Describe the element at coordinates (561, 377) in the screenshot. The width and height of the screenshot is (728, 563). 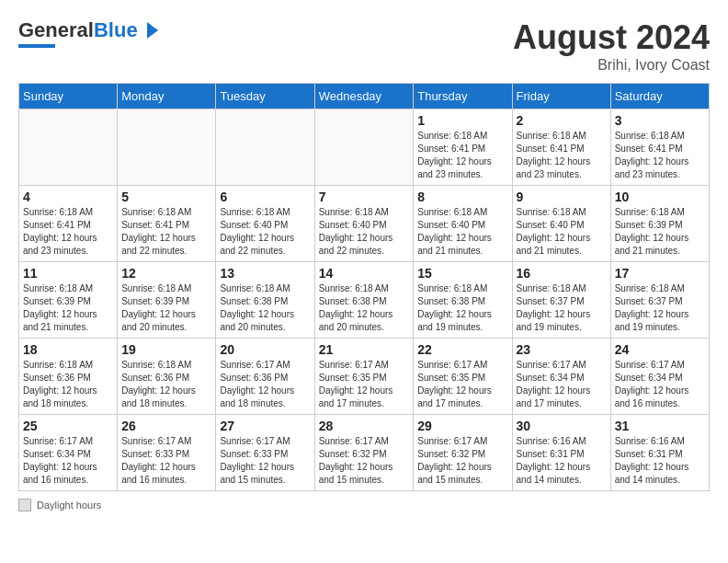
I see `calendar-cell: 23Sunrise: 6:17 AM Sunset: 6:34 PM Dayli…` at that location.